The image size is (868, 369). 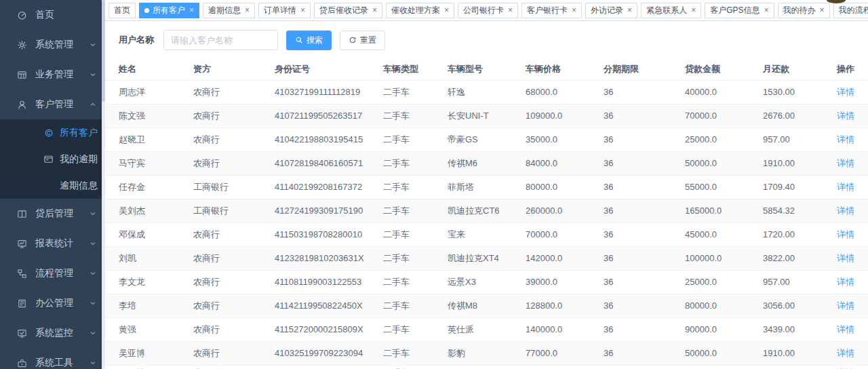 I want to click on table-row: 刘凯农商行41232819810203631X二手车凯迪拉克XT4142000.…, so click(x=487, y=258).